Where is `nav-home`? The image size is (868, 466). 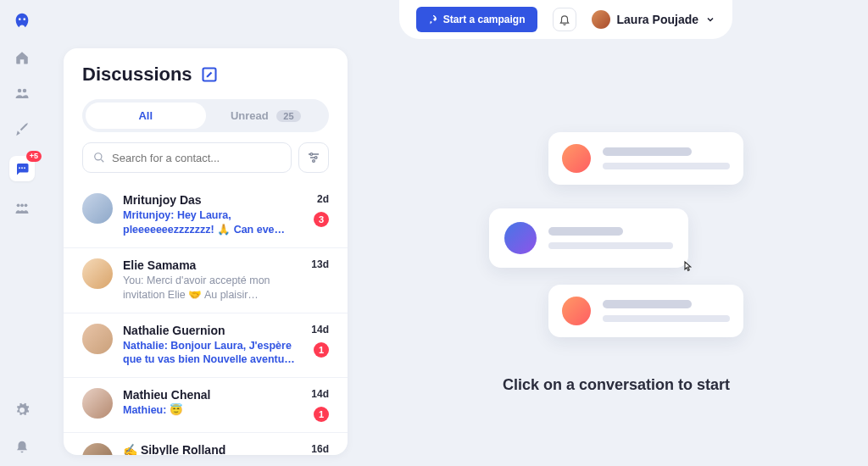
nav-home is located at coordinates (22, 58).